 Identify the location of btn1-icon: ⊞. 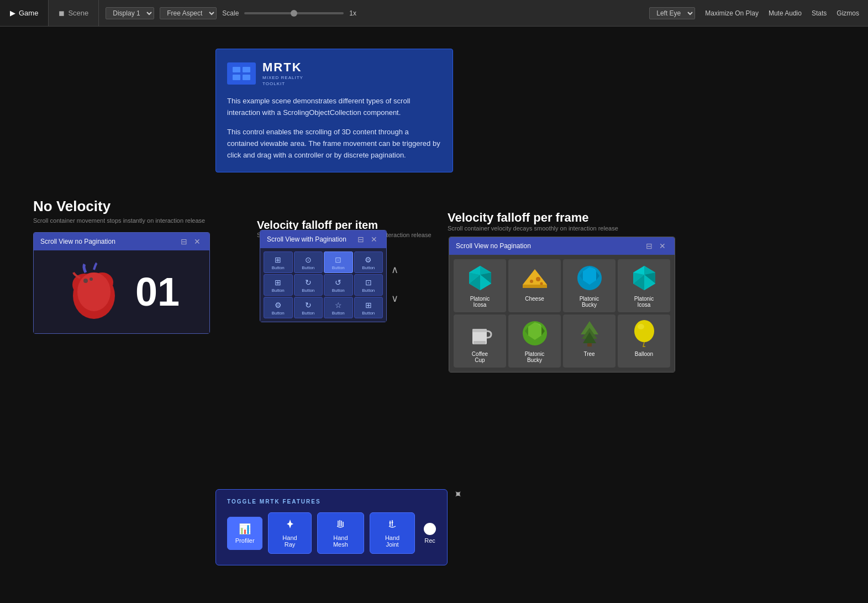
(278, 260).